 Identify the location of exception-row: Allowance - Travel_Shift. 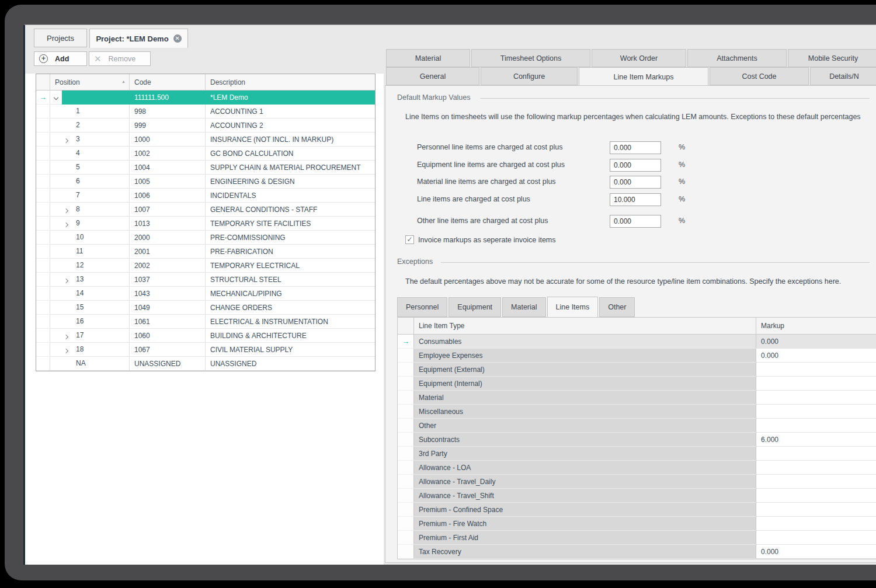
(637, 496).